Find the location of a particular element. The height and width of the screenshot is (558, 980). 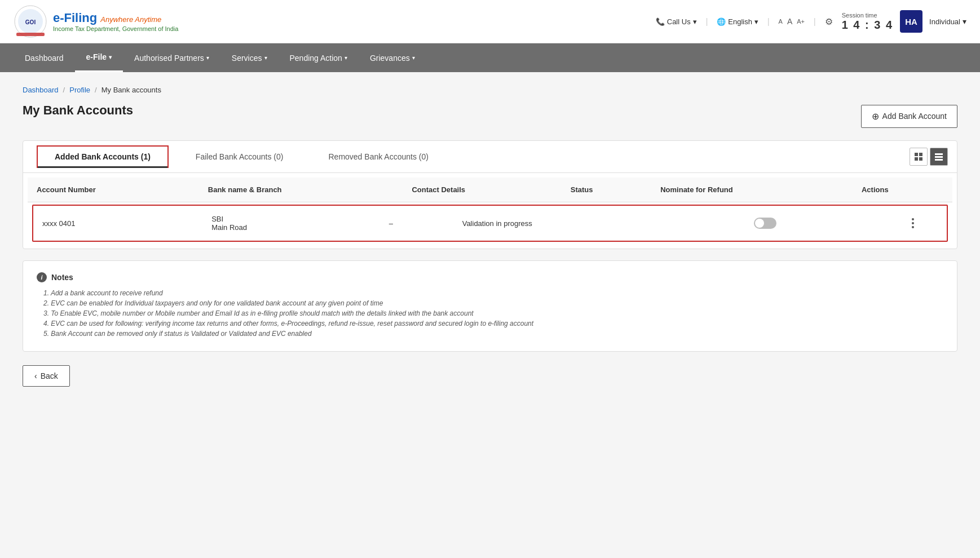

language-selector: 🌐 English ▾ is located at coordinates (738, 21).